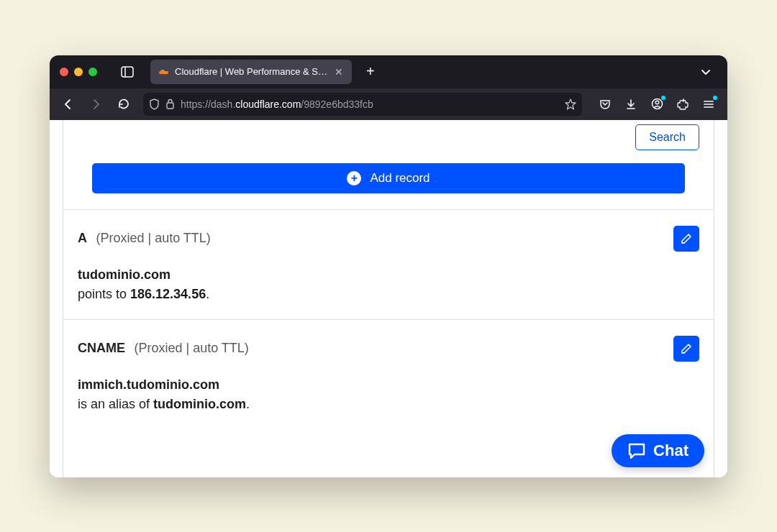 This screenshot has width=777, height=532. I want to click on titlebar: Cloudflare | Web Performance & Security …, so click(388, 72).